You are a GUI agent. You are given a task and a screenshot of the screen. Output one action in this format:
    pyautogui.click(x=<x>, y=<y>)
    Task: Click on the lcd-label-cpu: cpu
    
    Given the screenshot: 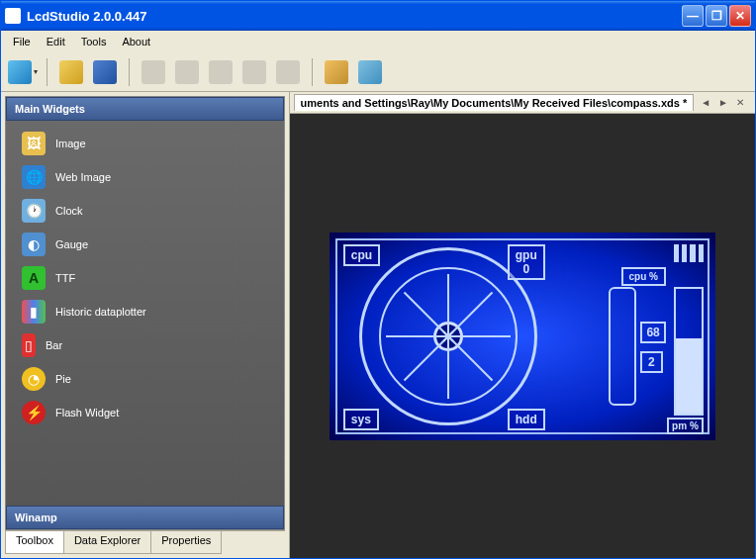 What is the action you would take?
    pyautogui.click(x=362, y=255)
    